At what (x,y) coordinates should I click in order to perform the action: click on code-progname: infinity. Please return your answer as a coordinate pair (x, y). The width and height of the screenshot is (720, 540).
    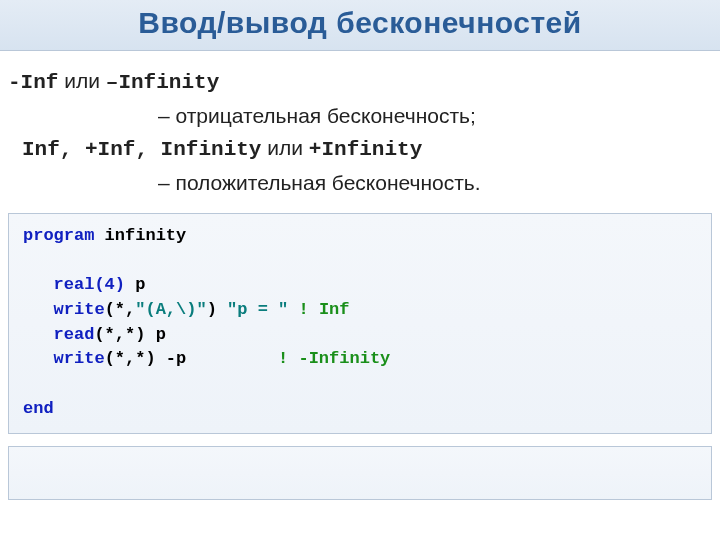
    Looking at the image, I should click on (140, 236).